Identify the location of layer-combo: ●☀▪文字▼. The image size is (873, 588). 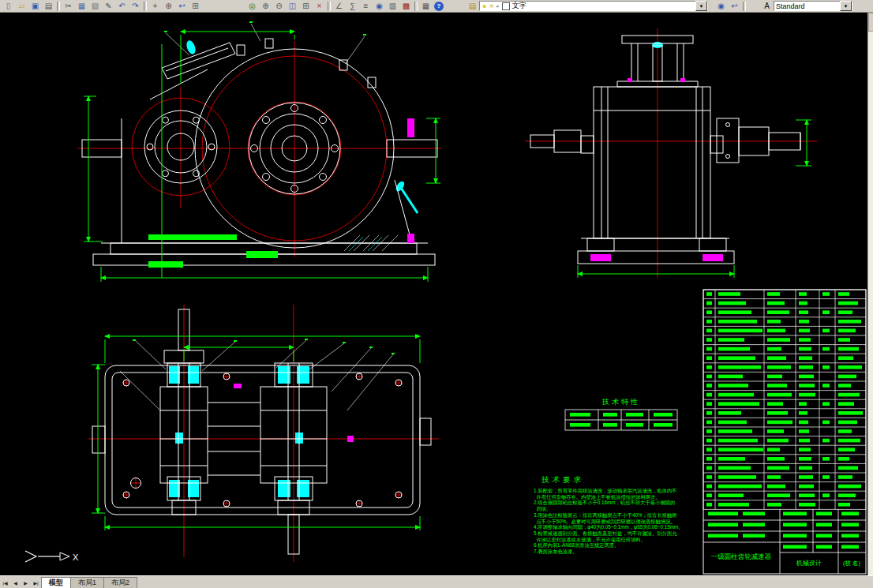
(594, 6).